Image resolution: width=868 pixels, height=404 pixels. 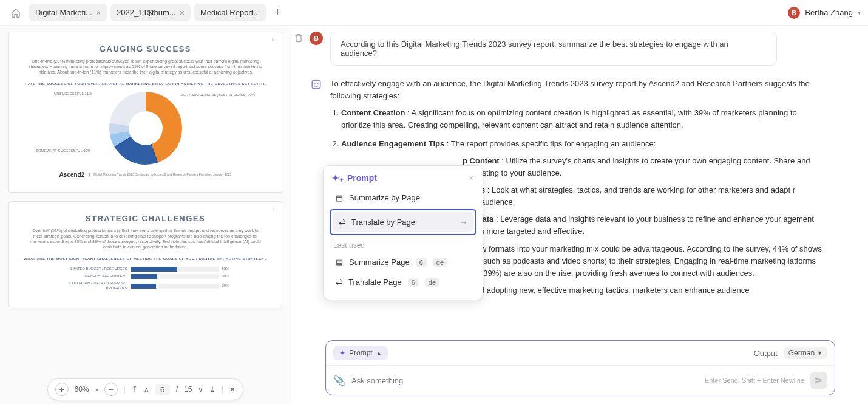 I want to click on send-button, so click(x=819, y=380).